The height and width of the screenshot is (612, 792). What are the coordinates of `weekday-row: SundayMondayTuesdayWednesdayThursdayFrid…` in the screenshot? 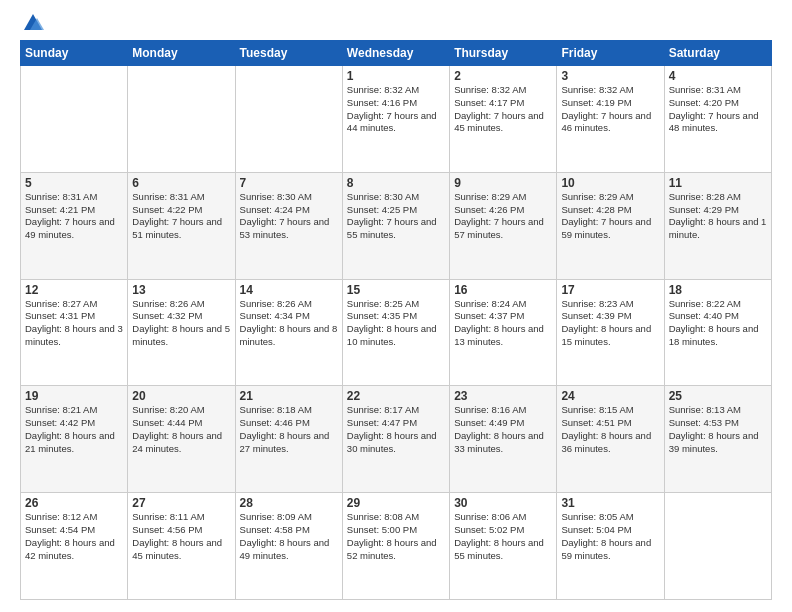 It's located at (396, 54).